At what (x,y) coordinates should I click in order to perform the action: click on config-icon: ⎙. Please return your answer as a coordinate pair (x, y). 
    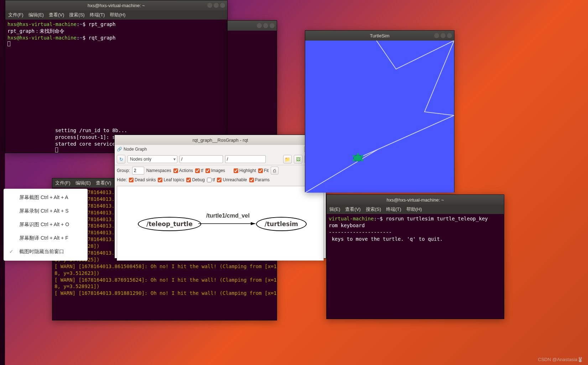
    Looking at the image, I should click on (275, 171).